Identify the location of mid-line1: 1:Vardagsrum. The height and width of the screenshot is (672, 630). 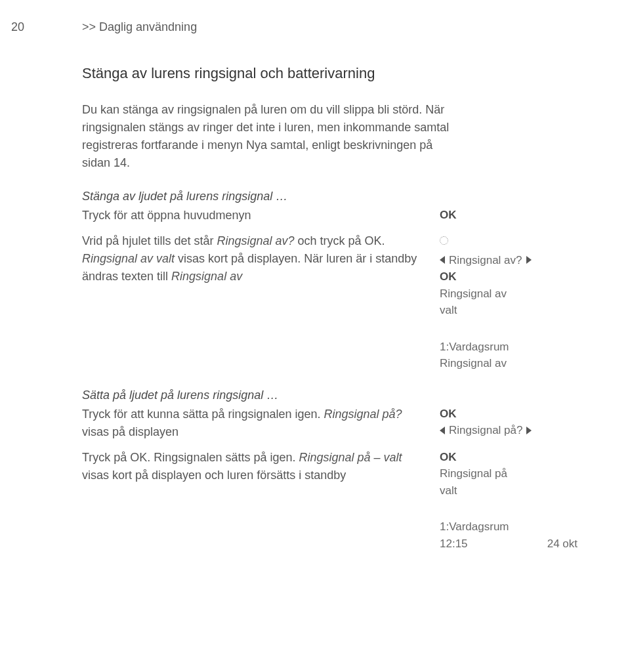
(509, 347).